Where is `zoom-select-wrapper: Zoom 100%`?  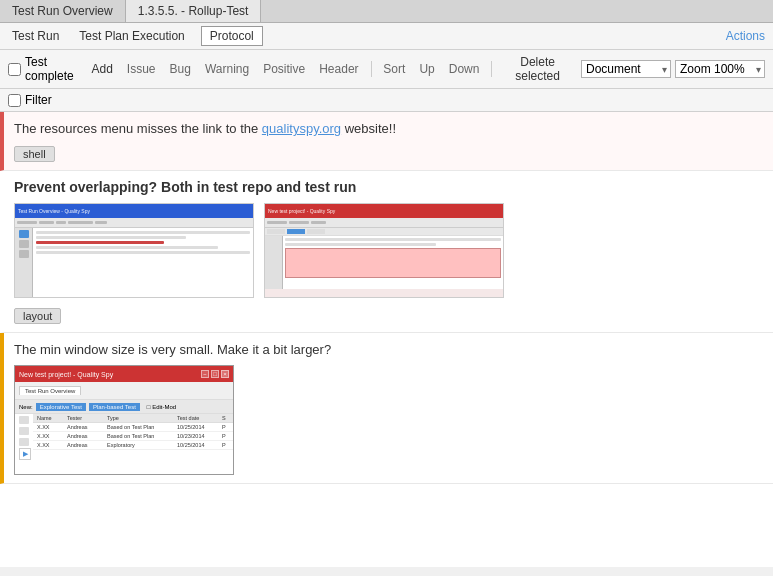 zoom-select-wrapper: Zoom 100% is located at coordinates (720, 69).